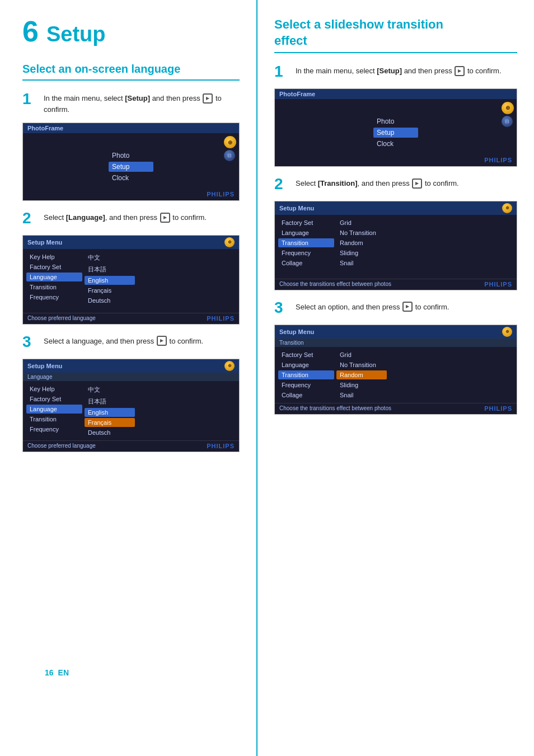 The image size is (534, 756). I want to click on sm-topbar-right-2: Setup Menu ⊕, so click(396, 332).